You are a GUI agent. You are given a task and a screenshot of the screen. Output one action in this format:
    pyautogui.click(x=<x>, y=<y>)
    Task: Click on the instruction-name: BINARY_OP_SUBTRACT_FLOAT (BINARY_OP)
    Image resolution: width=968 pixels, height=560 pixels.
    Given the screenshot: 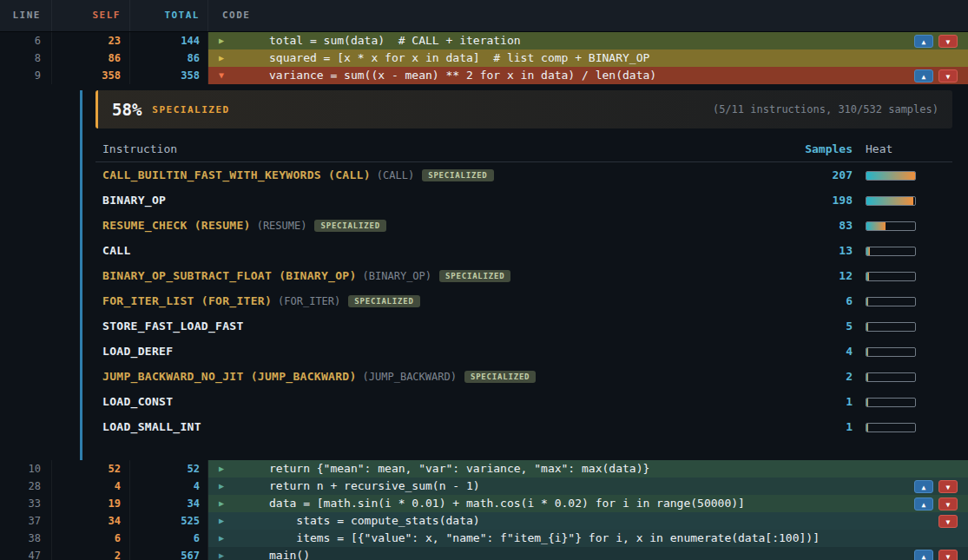 What is the action you would take?
    pyautogui.click(x=229, y=276)
    